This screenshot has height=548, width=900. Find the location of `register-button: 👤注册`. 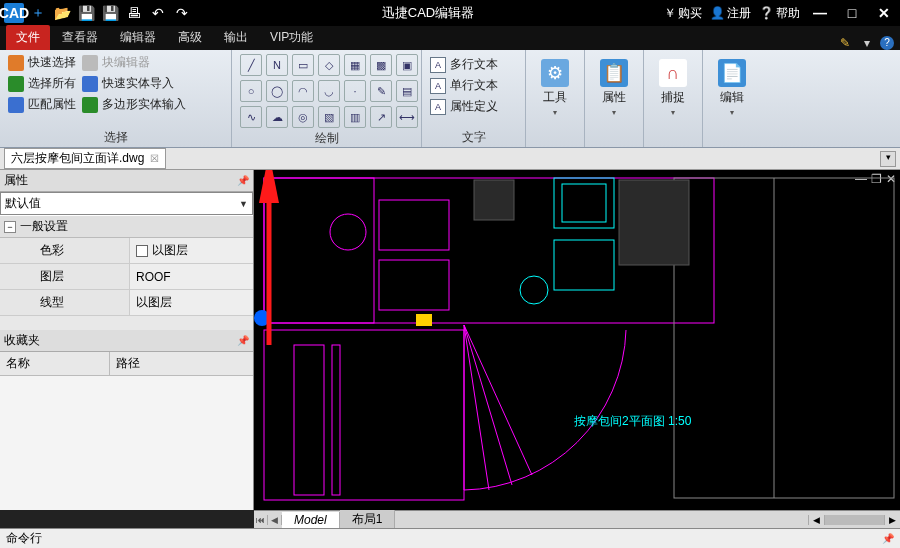

register-button: 👤注册 is located at coordinates (730, 14).